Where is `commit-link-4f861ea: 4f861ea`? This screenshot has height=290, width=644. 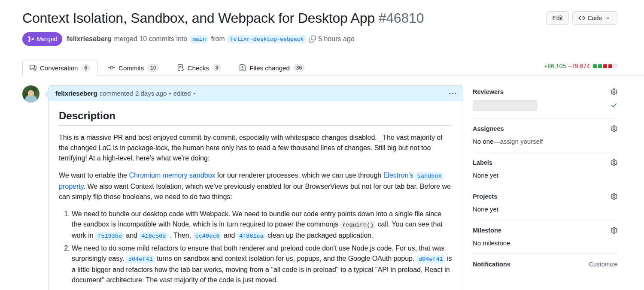 commit-link-4f861ea: 4f861ea is located at coordinates (252, 236).